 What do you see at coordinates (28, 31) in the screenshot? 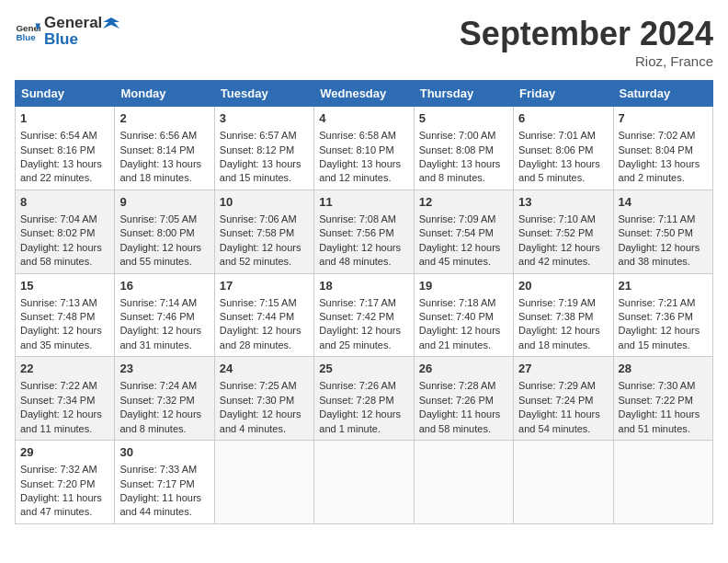
I see `logo-icon: General Blue` at bounding box center [28, 31].